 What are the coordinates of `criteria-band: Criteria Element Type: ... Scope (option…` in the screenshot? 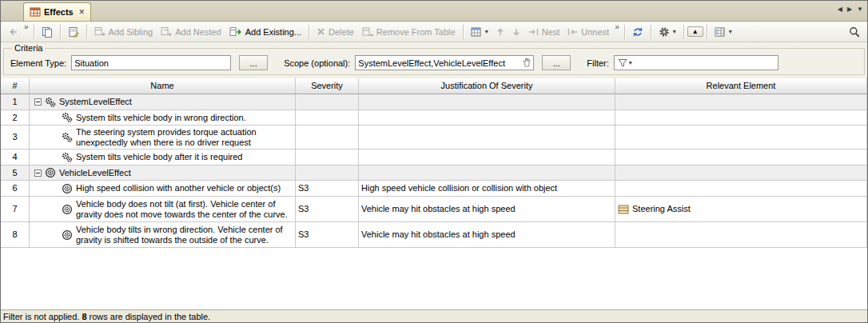 It's located at (434, 61).